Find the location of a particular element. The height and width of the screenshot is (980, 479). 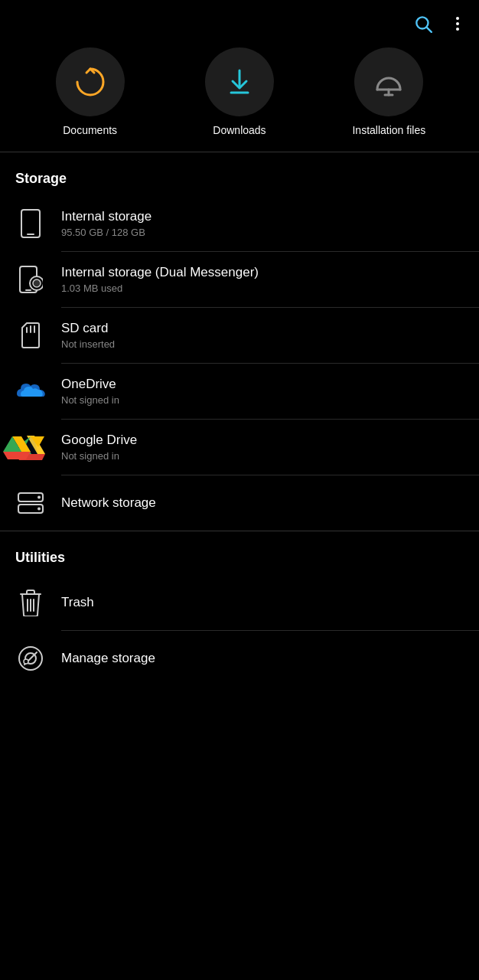

documents-label: Documents is located at coordinates (90, 130).